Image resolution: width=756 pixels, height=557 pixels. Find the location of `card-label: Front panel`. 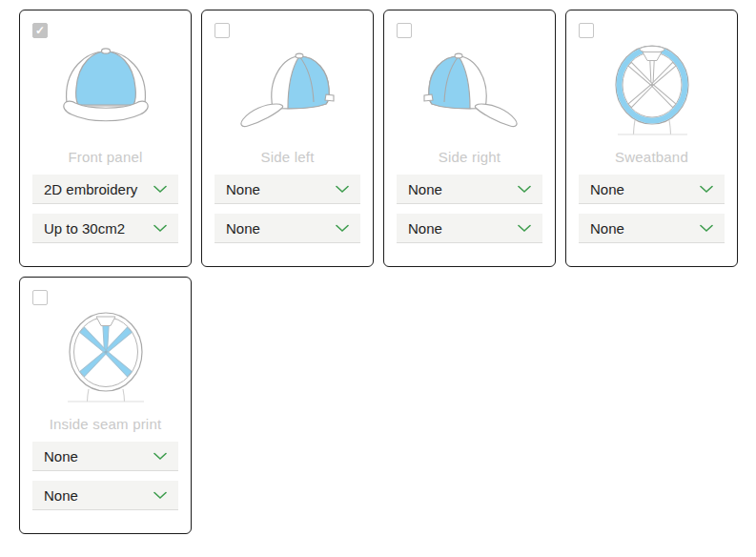

card-label: Front panel is located at coordinates (105, 156).